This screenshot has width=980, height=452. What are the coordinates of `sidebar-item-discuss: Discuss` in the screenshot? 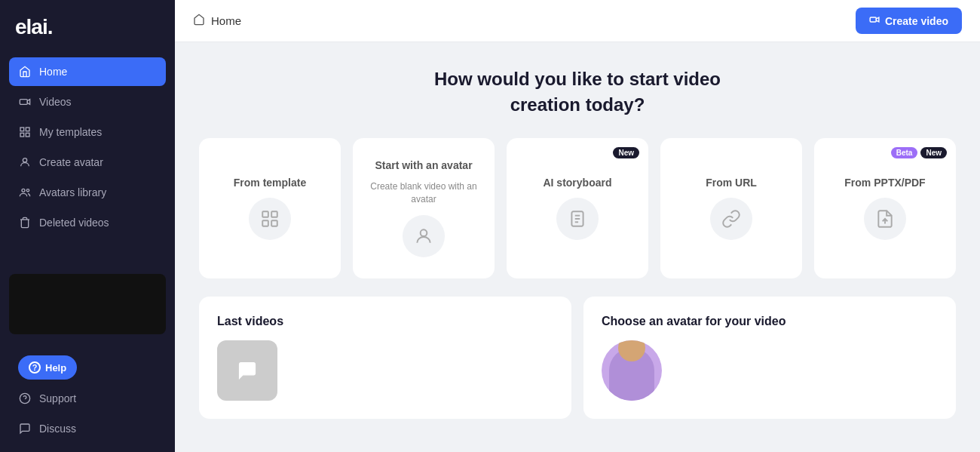 It's located at (87, 429).